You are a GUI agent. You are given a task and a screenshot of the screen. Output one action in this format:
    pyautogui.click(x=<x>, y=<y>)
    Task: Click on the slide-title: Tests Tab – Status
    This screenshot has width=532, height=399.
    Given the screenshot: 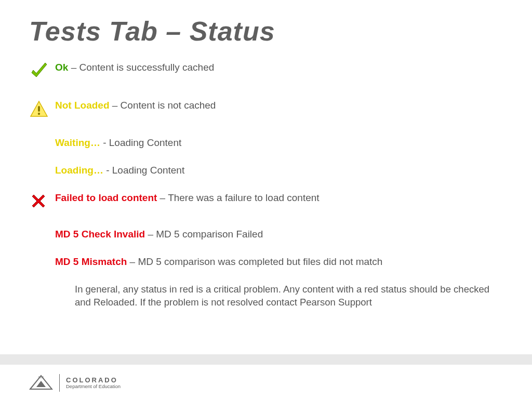 What is the action you would take?
    pyautogui.click(x=152, y=31)
    